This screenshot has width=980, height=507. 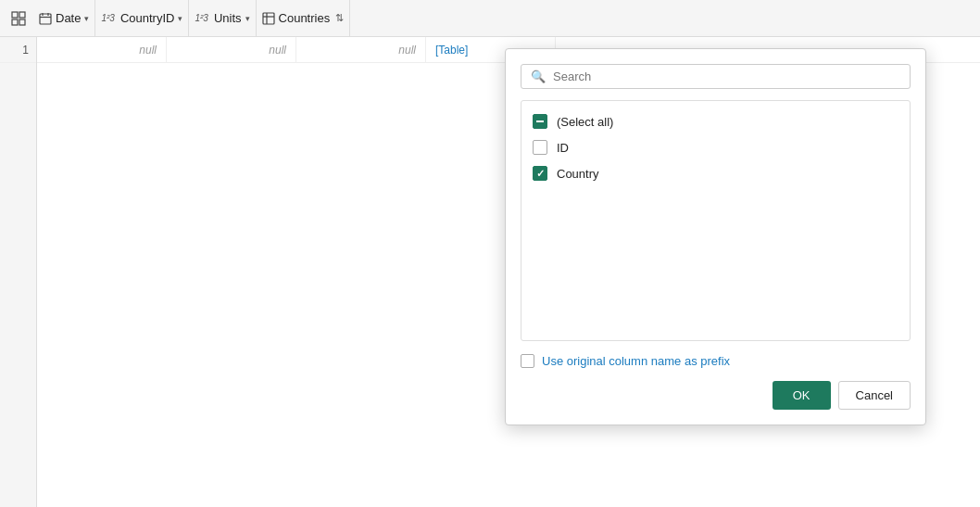 I want to click on checkbox-id: ID, so click(x=715, y=147).